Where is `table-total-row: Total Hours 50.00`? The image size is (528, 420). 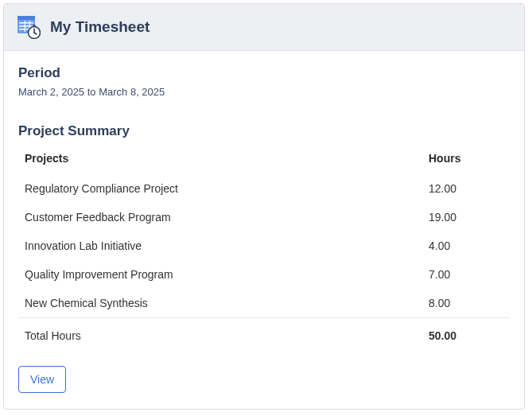 table-total-row: Total Hours 50.00 is located at coordinates (264, 336).